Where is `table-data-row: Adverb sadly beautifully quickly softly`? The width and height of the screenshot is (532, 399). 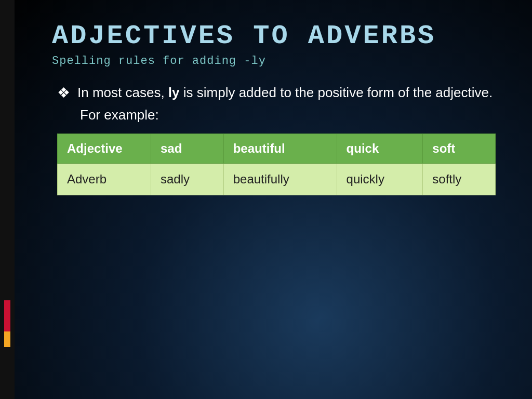 table-data-row: Adverb sadly beautifully quickly softly is located at coordinates (276, 180).